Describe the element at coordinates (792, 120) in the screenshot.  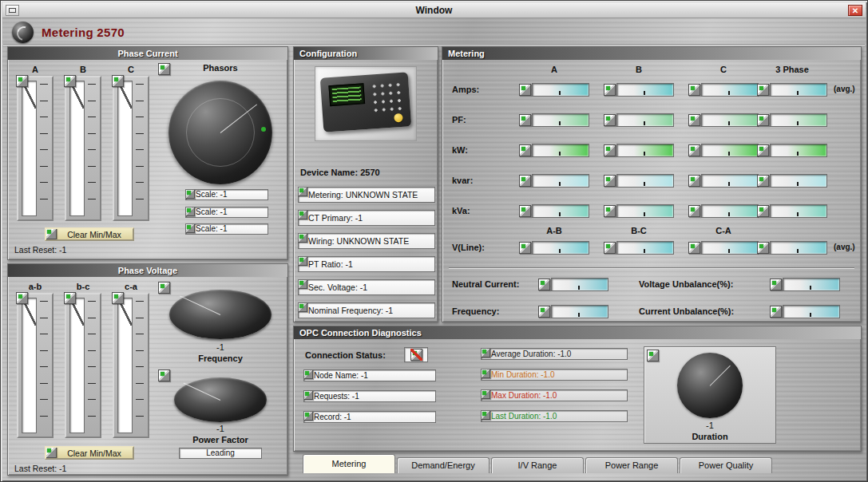
I see `metering-field-pf-3phase` at that location.